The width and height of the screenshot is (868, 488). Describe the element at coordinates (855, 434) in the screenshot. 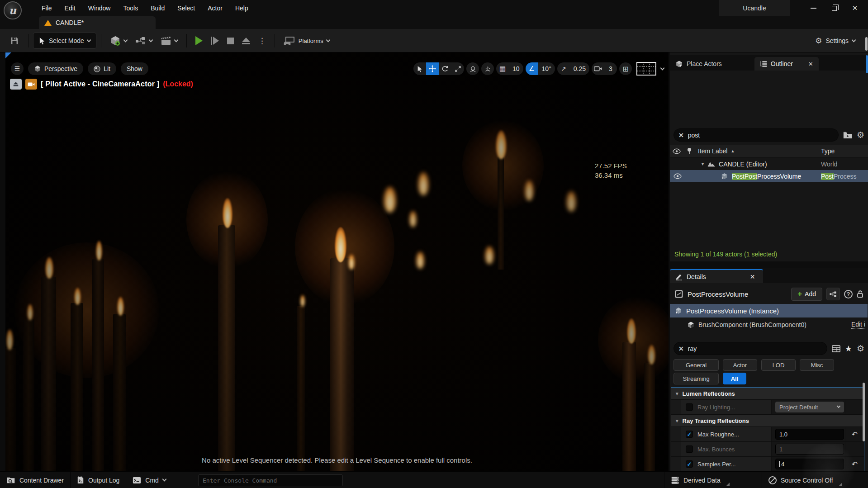

I see `revert-icon: ↶` at that location.